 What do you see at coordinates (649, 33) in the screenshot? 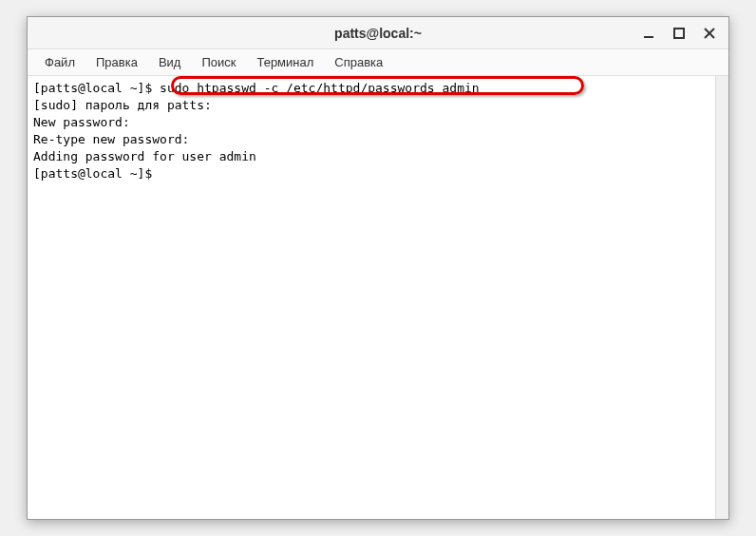
I see `minimize-icon` at bounding box center [649, 33].